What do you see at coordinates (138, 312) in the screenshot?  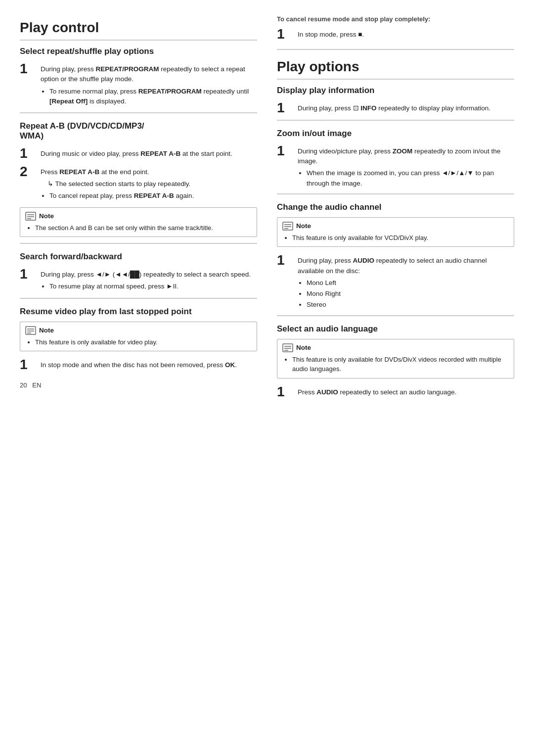 I see `resume-title: Resume video play from last stopped poin…` at bounding box center [138, 312].